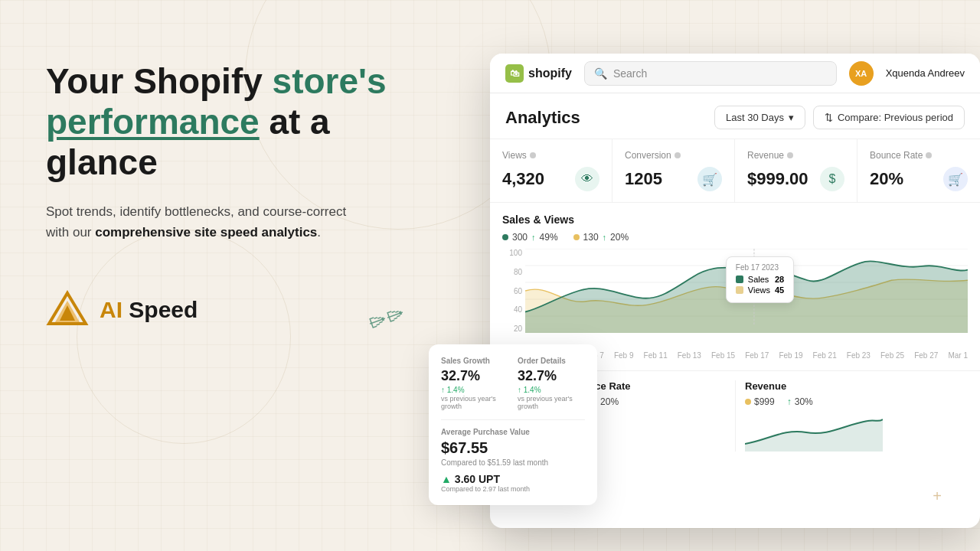 The height and width of the screenshot is (551, 980). Describe the element at coordinates (735, 298) in the screenshot. I see `chart-container: 100 80 60 40 20` at that location.